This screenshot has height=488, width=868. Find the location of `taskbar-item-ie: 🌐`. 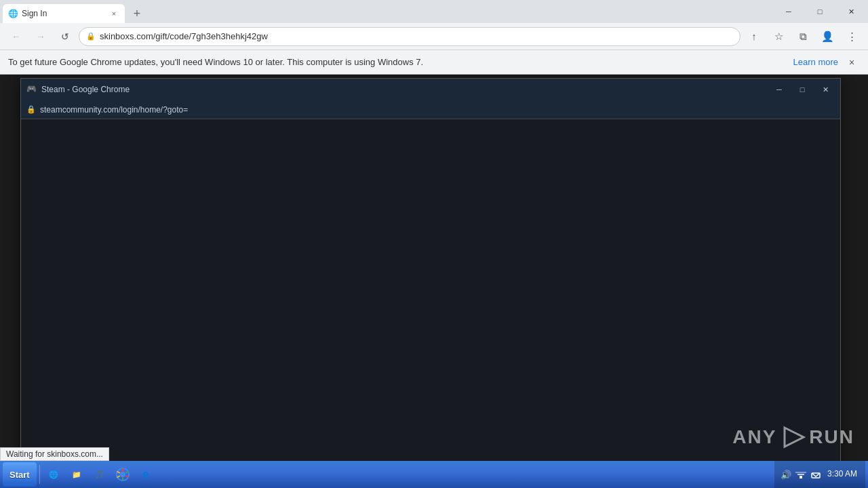

taskbar-item-ie: 🌐 is located at coordinates (54, 474).